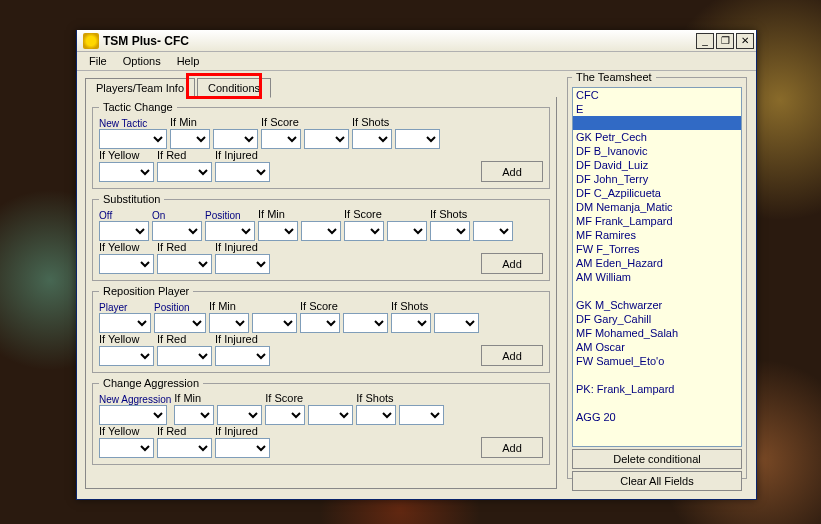 This screenshot has height=524, width=821. I want to click on combo-tc-min-val, so click(236, 139).